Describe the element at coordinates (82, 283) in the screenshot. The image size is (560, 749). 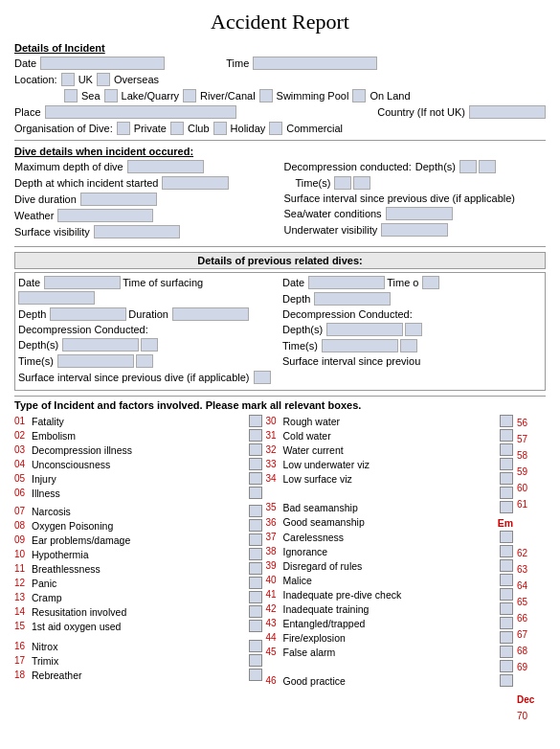
I see `prev-date-input` at that location.